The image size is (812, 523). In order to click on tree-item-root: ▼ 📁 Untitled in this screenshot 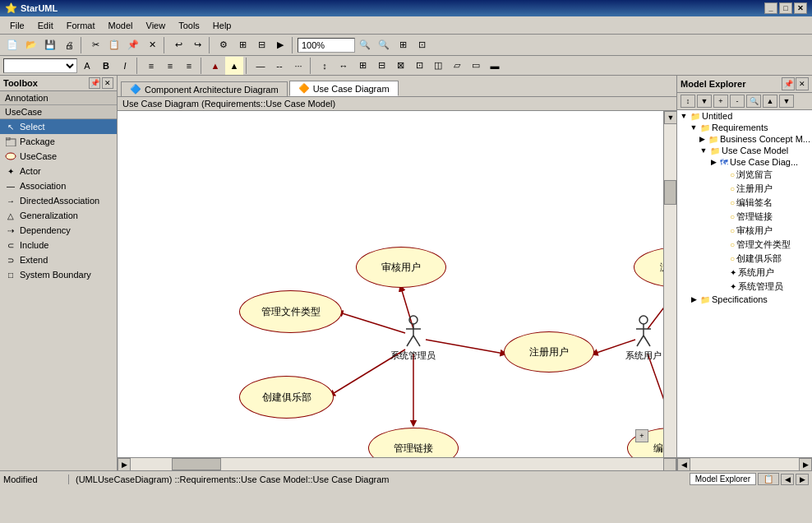, I will do `click(745, 116)`.